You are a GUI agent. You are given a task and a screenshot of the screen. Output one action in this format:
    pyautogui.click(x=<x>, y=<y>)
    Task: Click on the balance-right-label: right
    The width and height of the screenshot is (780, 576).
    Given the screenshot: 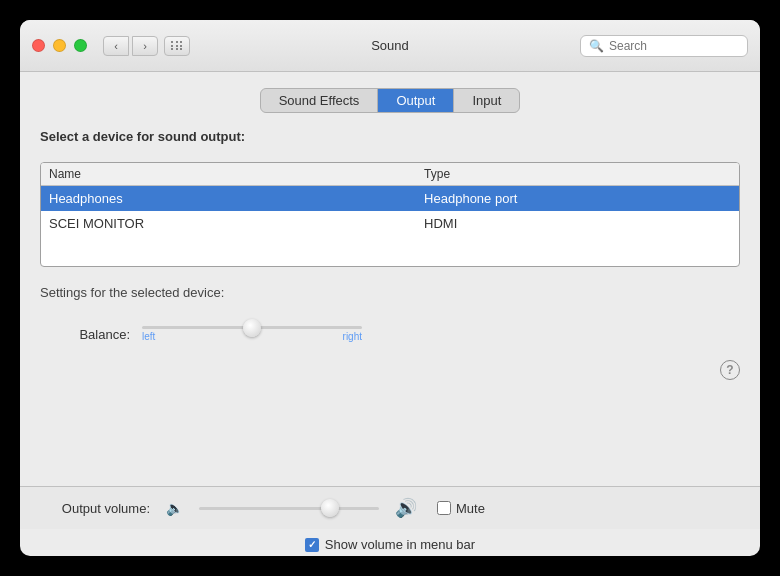 What is the action you would take?
    pyautogui.click(x=352, y=336)
    